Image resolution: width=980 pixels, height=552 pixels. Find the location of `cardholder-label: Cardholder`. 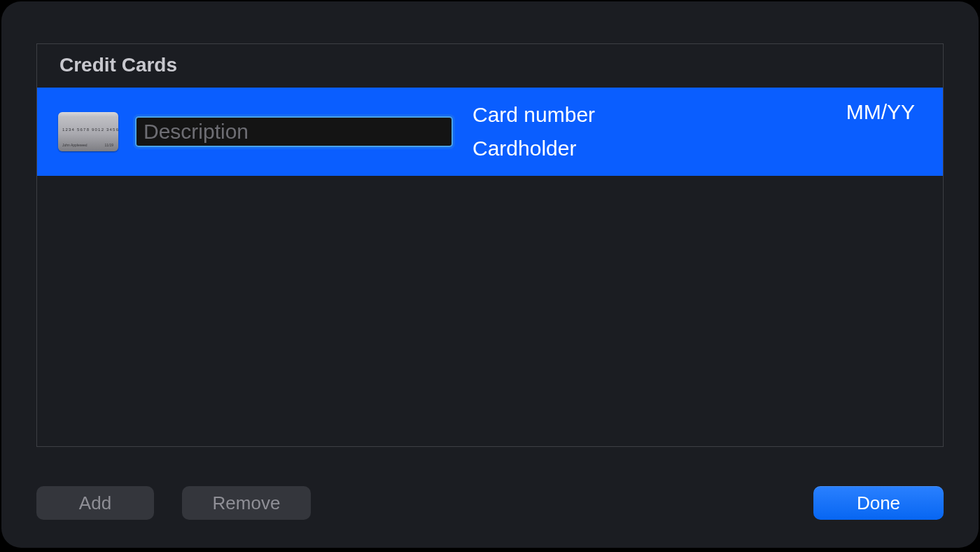

cardholder-label: Cardholder is located at coordinates (651, 149).